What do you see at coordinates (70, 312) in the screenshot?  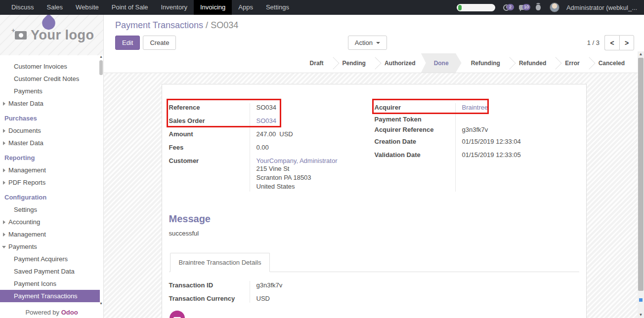 I see `odoo-brand-link: Odoo` at bounding box center [70, 312].